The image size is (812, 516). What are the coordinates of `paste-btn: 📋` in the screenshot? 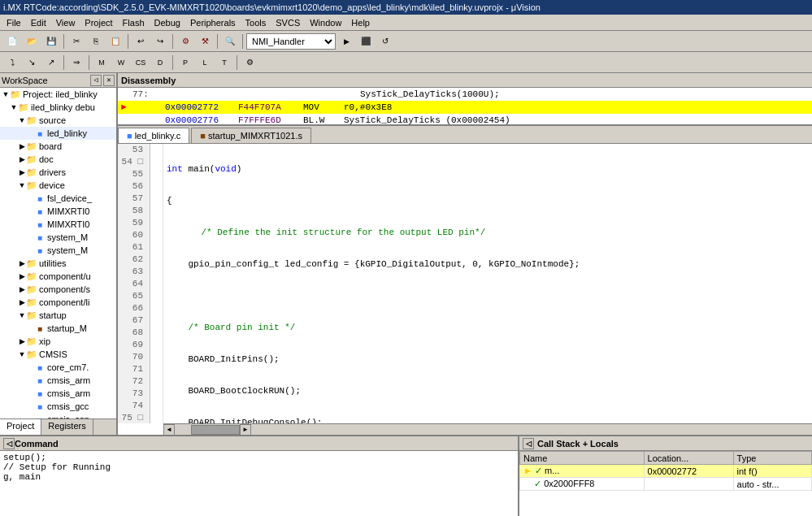 It's located at (115, 41).